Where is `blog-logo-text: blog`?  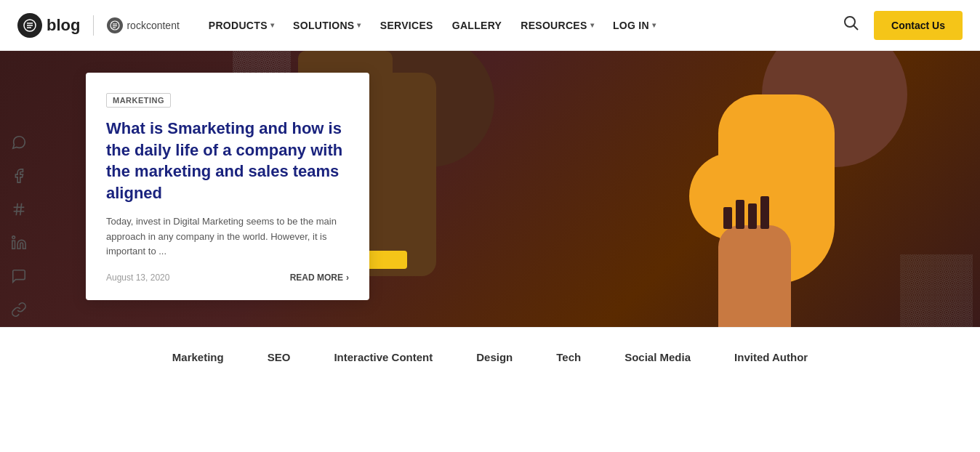 blog-logo-text: blog is located at coordinates (63, 25).